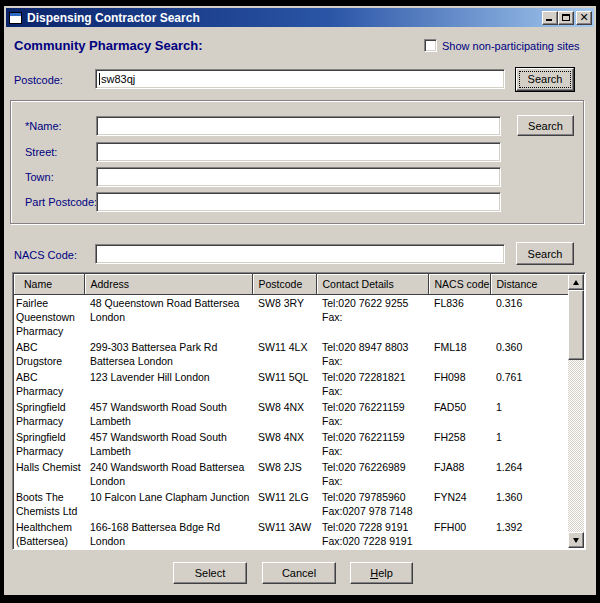 This screenshot has height=603, width=600. Describe the element at coordinates (168, 316) in the screenshot. I see `cell-address: 48 Queenstown Road Battersea London` at that location.